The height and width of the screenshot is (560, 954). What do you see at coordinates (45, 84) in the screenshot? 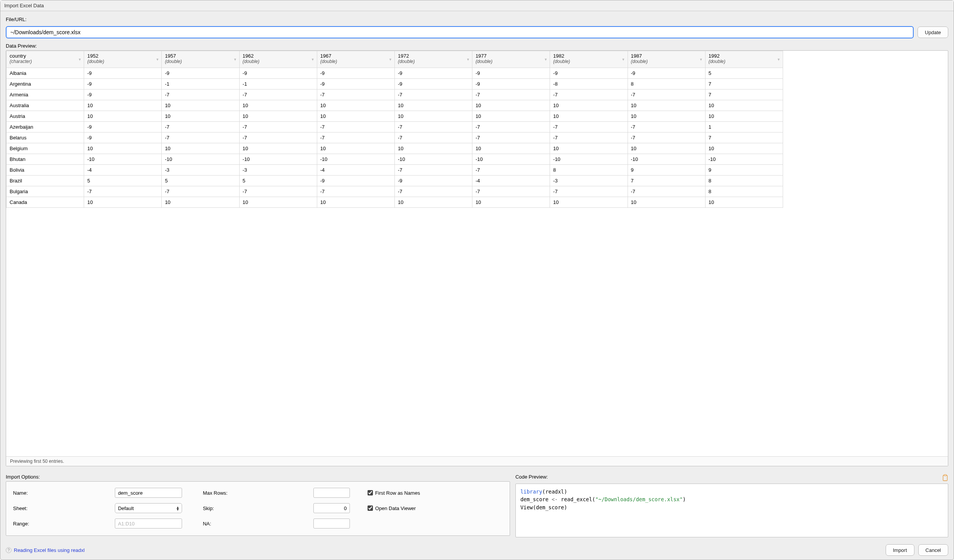
I see `table-cell: Argentina` at bounding box center [45, 84].